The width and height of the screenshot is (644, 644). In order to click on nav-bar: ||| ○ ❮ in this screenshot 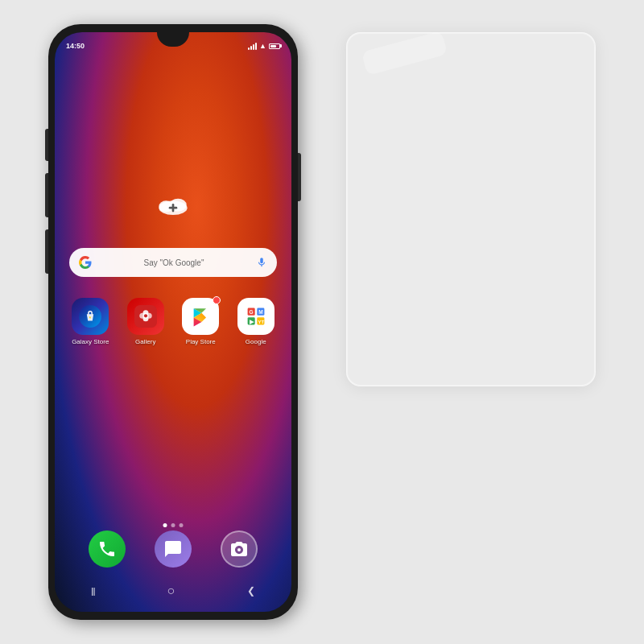, I will do `click(173, 591)`.